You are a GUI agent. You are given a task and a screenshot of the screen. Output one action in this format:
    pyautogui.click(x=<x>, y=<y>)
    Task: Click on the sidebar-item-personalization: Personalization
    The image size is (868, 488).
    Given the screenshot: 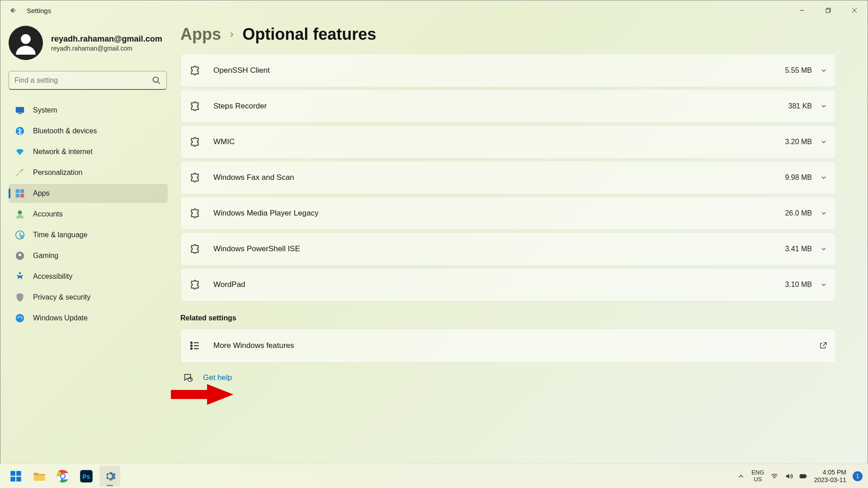 What is the action you would take?
    pyautogui.click(x=88, y=173)
    